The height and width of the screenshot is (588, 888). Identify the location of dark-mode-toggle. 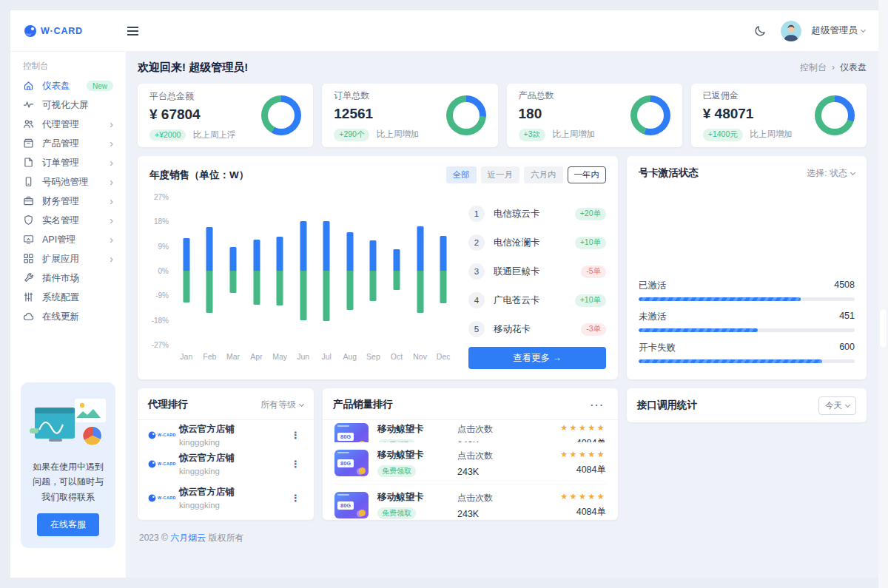
(761, 31).